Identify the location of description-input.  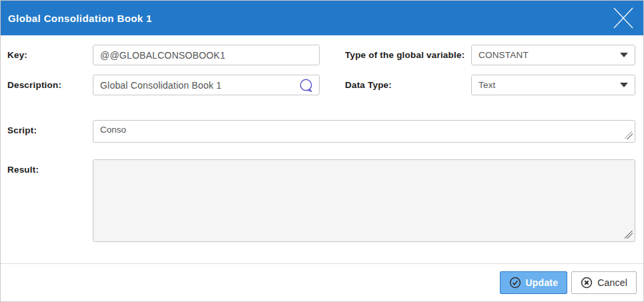
(206, 85).